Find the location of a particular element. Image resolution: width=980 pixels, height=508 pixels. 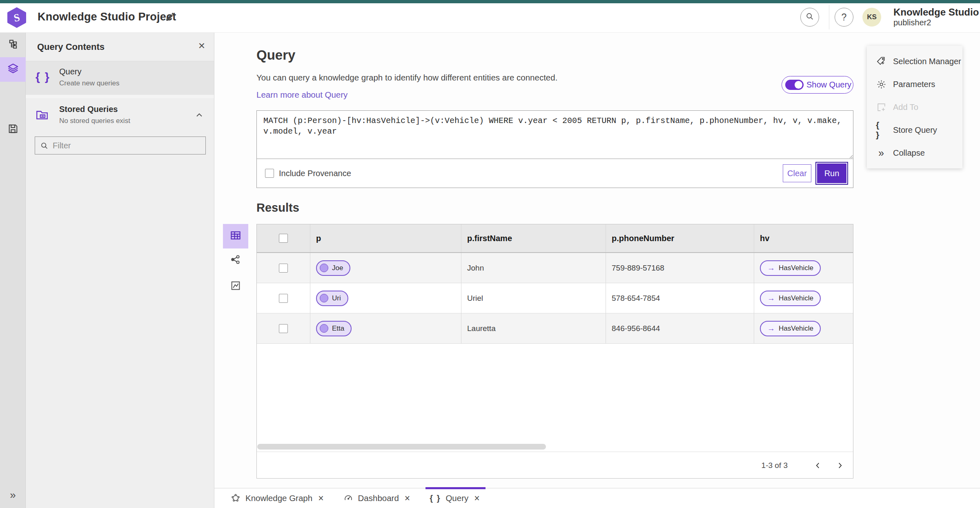

table-row: Uri Uriel 578-654-7854 →HasVehicle is located at coordinates (555, 298).